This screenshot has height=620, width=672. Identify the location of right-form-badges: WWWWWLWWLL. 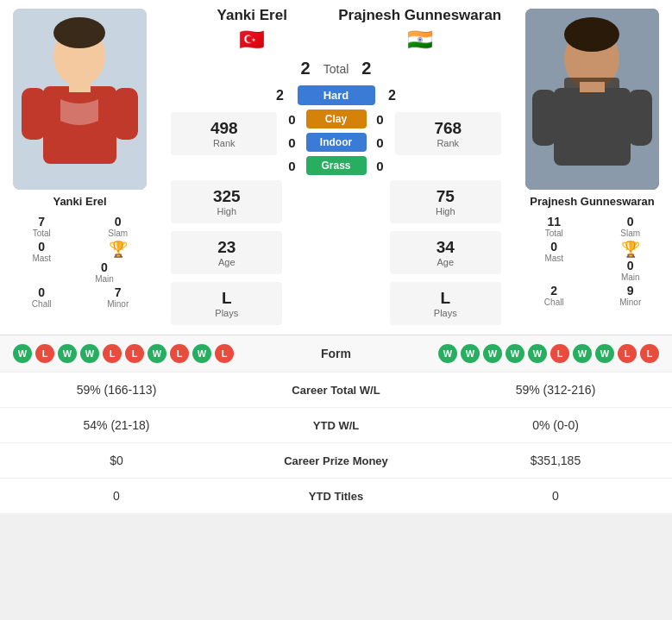
(549, 354).